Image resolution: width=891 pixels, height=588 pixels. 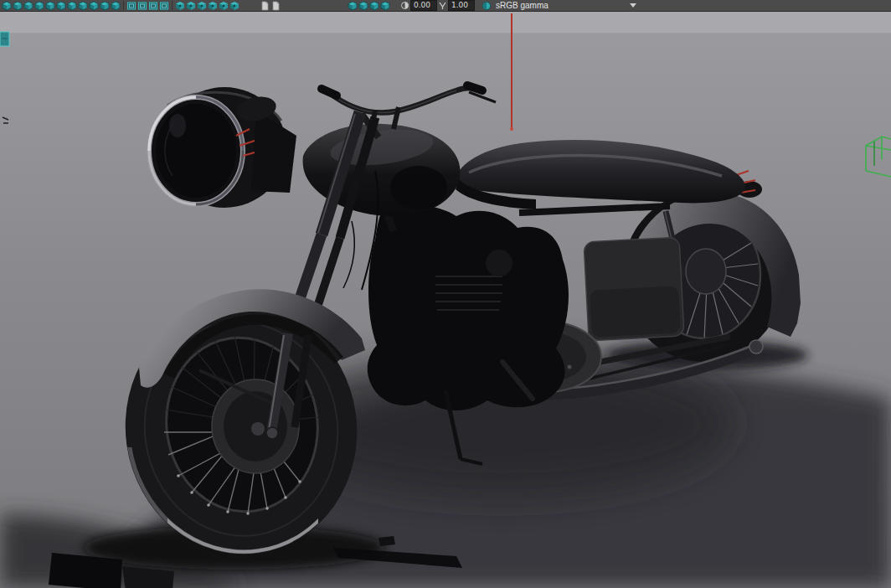 I want to click on pan-zoom-icon, so click(x=61, y=6).